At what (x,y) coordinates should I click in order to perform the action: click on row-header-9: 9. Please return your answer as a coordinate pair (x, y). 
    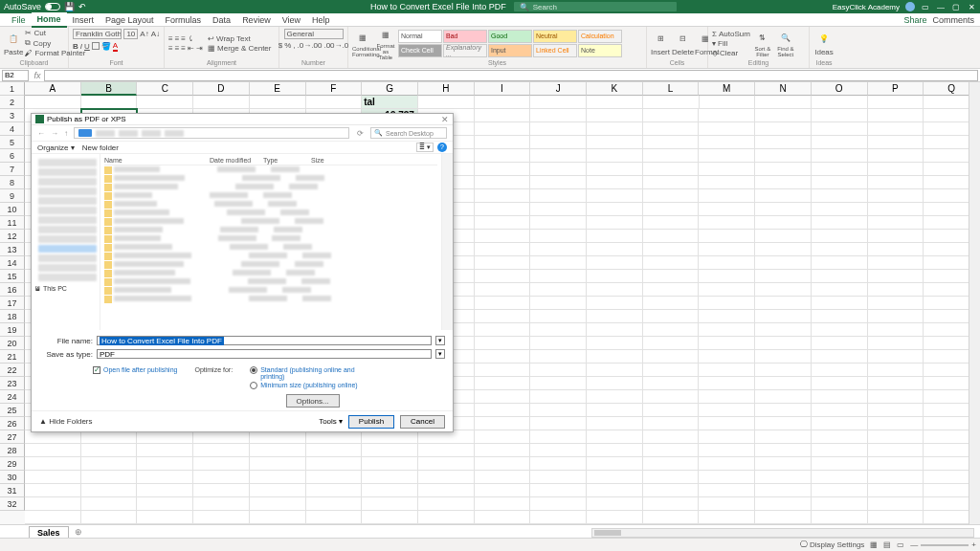
    Looking at the image, I should click on (12, 196).